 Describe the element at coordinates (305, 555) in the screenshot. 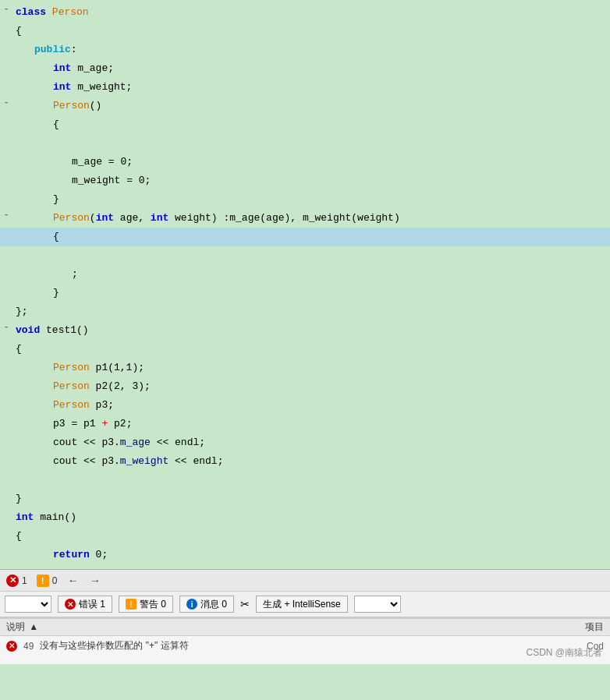

I see `code-line: return 0;` at that location.